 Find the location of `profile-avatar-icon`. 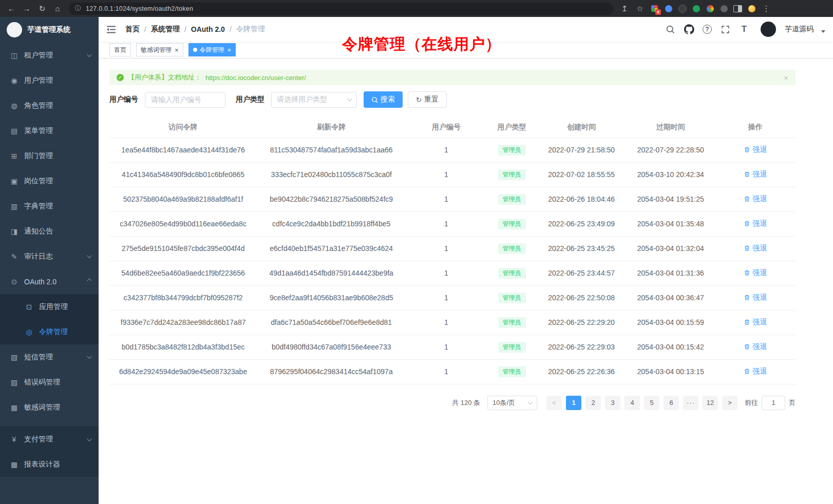

profile-avatar-icon is located at coordinates (752, 9).